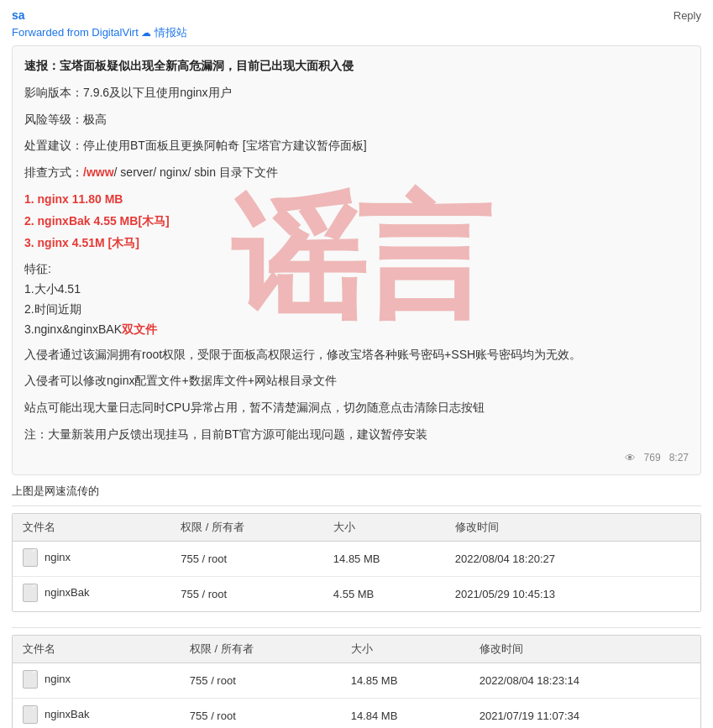 The width and height of the screenshot is (713, 728). Describe the element at coordinates (356, 120) in the screenshot. I see `risk-level: 风险等级：极高` at that location.